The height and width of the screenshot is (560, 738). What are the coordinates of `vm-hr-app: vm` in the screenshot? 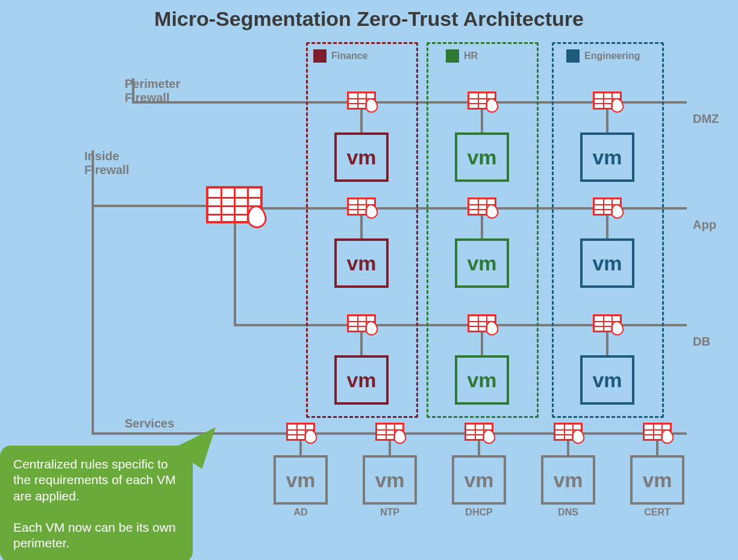 It's located at (482, 263).